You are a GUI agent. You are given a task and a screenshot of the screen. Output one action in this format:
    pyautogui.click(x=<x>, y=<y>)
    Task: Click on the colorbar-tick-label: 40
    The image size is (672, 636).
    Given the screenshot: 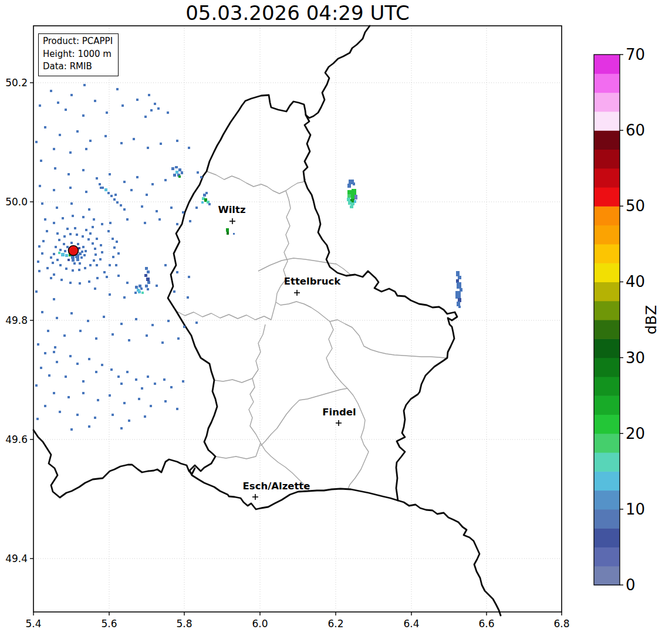 What is the action you would take?
    pyautogui.click(x=635, y=282)
    